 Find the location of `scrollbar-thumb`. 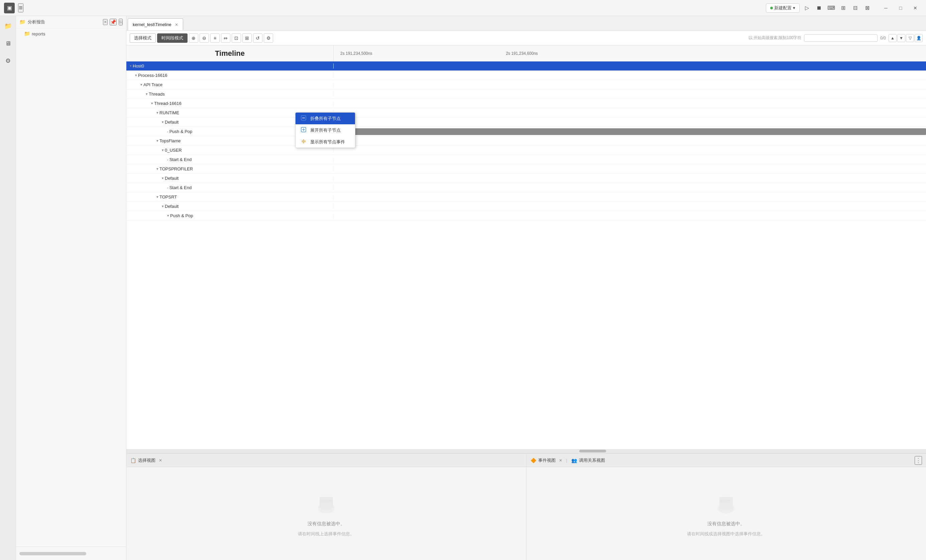

scrollbar-thumb is located at coordinates (593, 451).